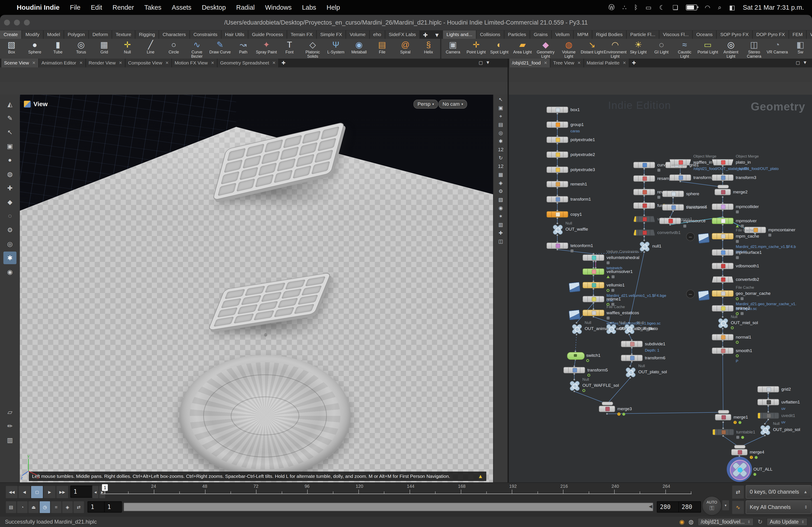  I want to click on node-normal1, so click(723, 337).